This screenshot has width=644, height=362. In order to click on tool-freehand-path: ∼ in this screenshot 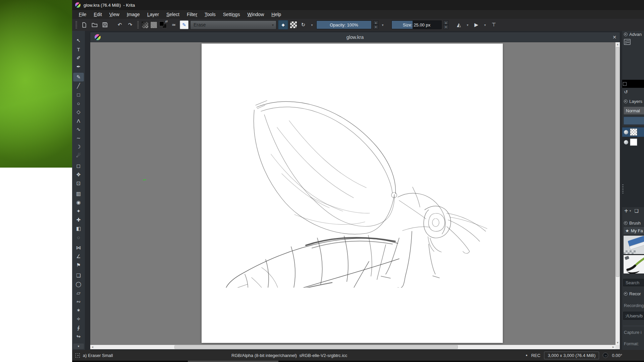, I will do `click(78, 138)`.